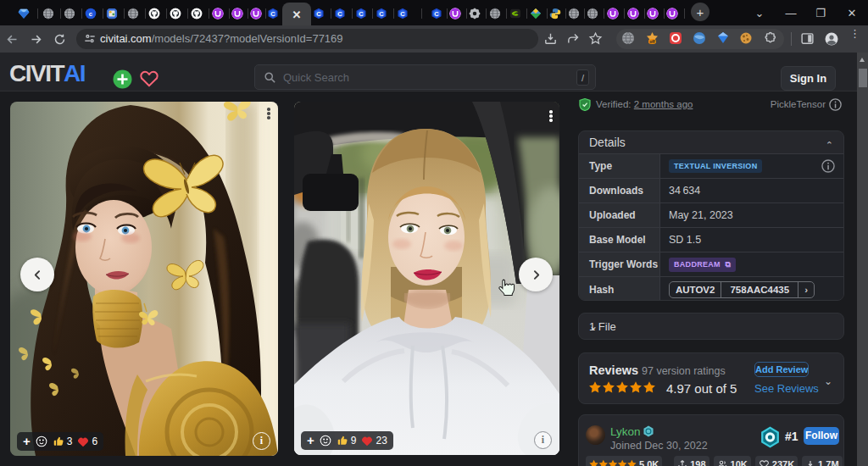 Image resolution: width=868 pixels, height=466 pixels. I want to click on svg-text: off, so click(653, 42).